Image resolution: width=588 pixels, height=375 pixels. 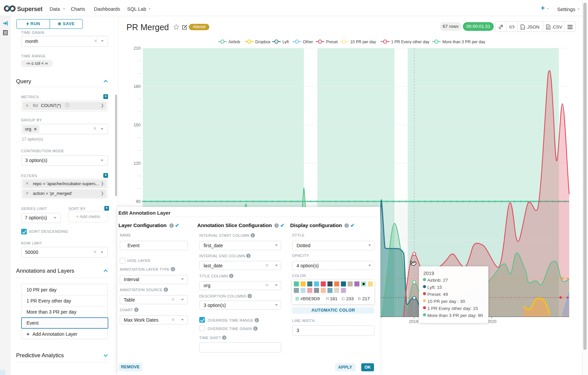 I want to click on svg-text: 120, so click(x=137, y=163).